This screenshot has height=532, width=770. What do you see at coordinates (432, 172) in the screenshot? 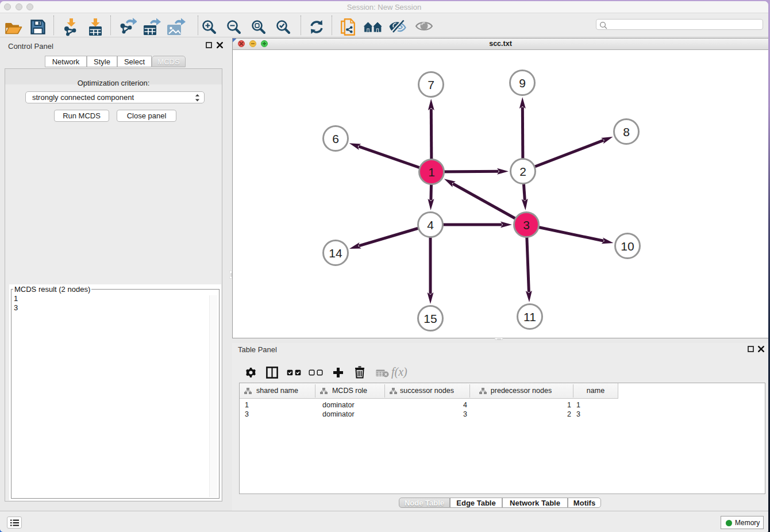
I see `svg-text: 1` at bounding box center [432, 172].